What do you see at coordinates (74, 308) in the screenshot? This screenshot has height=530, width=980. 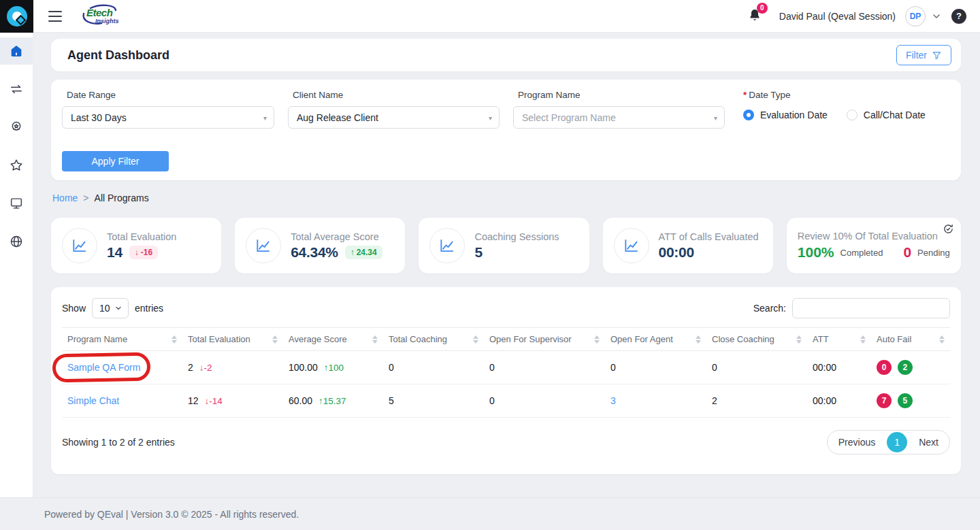 I see `show-label: Show` at bounding box center [74, 308].